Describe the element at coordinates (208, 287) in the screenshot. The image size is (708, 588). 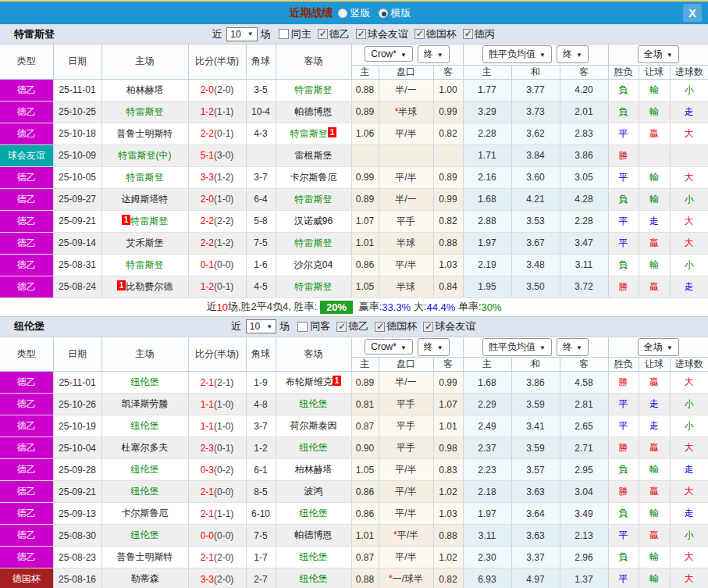
I see `fulltime-score: 1-2` at that location.